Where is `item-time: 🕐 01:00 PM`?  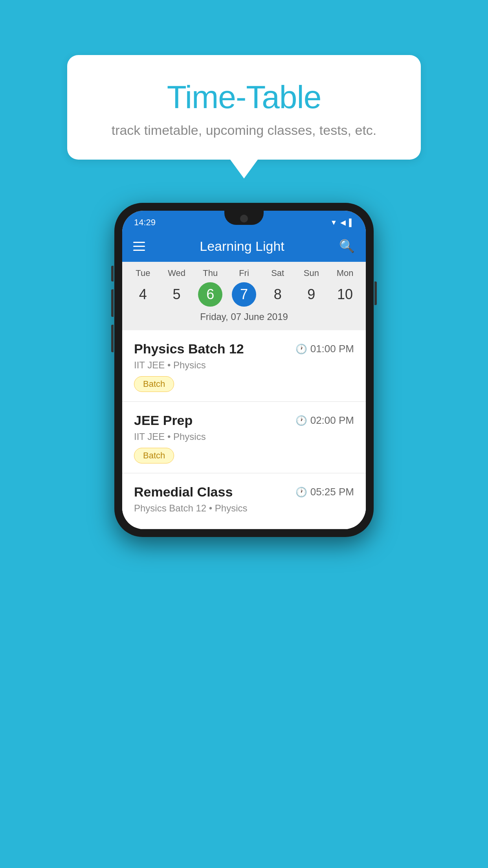 item-time: 🕐 01:00 PM is located at coordinates (325, 349).